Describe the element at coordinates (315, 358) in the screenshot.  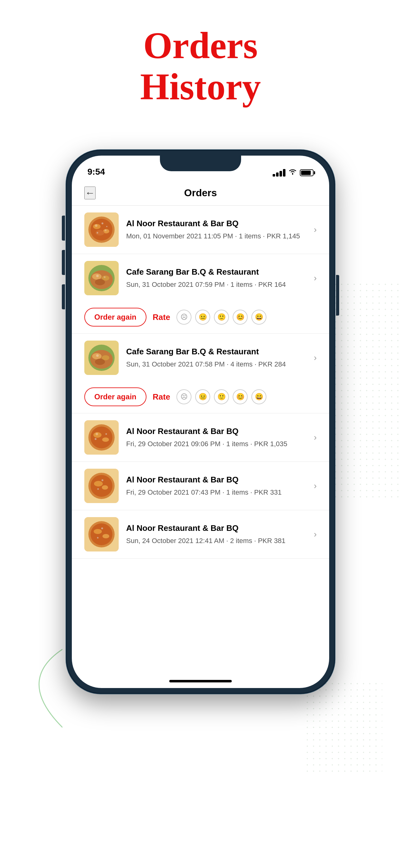
I see `chevron-icon-3: ›` at that location.